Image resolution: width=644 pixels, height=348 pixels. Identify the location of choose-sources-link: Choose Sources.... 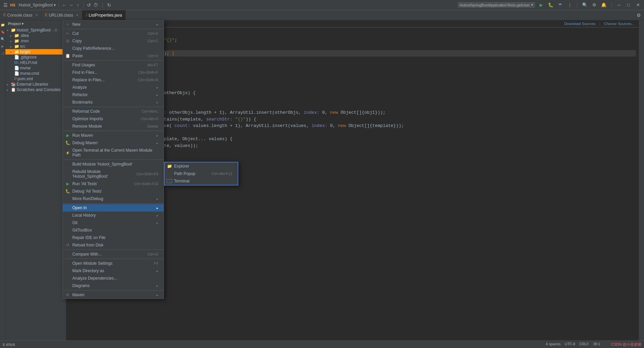
(619, 24).